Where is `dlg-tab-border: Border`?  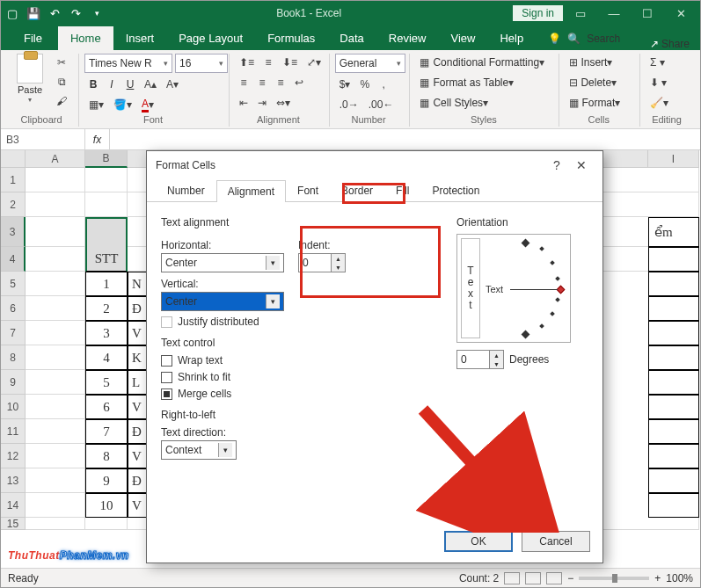
dlg-tab-border: Border is located at coordinates (357, 190).